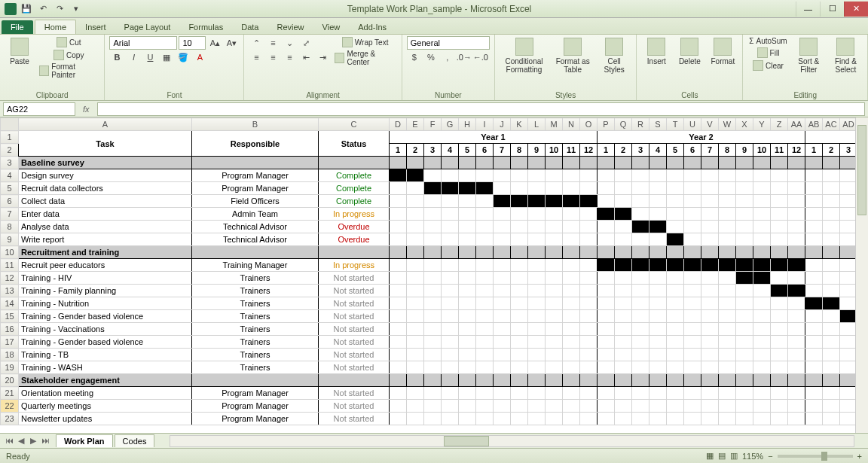  Describe the element at coordinates (10, 381) in the screenshot. I see `row-header: 20` at that location.